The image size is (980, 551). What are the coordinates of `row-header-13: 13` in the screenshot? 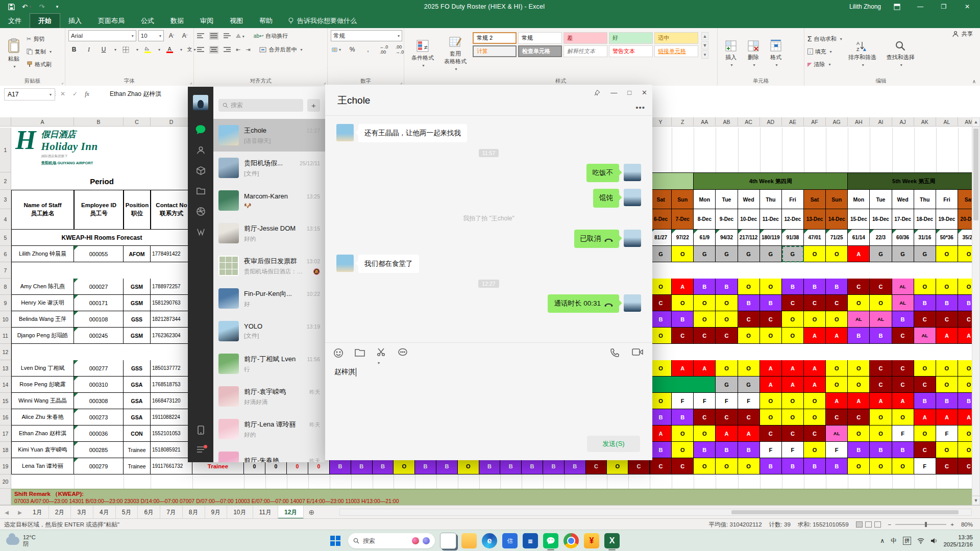 It's located at (6, 368).